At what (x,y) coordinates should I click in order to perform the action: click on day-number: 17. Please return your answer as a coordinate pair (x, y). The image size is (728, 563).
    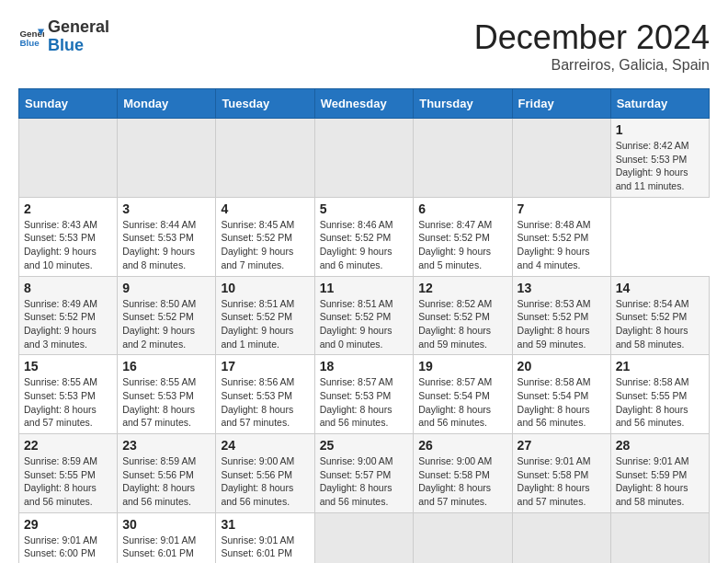
    Looking at the image, I should click on (265, 366).